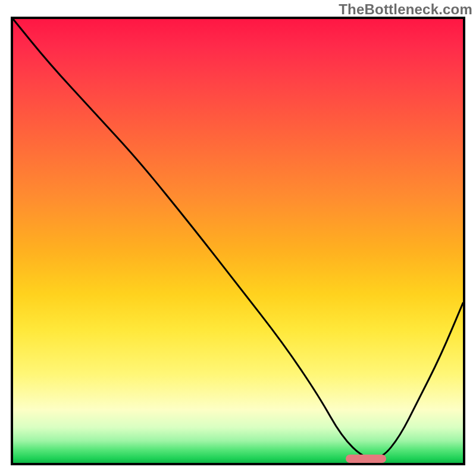 The height and width of the screenshot is (476, 476). Describe the element at coordinates (366, 459) in the screenshot. I see `optimal-range-marker` at that location.